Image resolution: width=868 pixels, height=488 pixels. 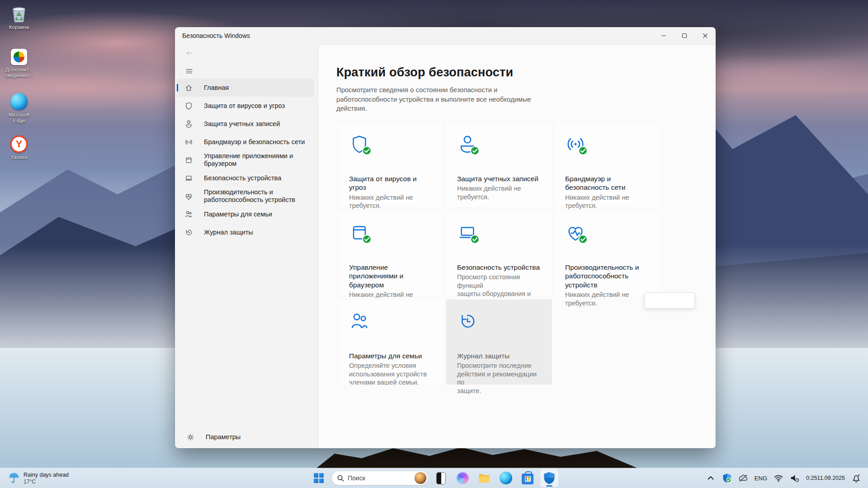 I want to click on microsoft-store-icon, so click(x=528, y=479).